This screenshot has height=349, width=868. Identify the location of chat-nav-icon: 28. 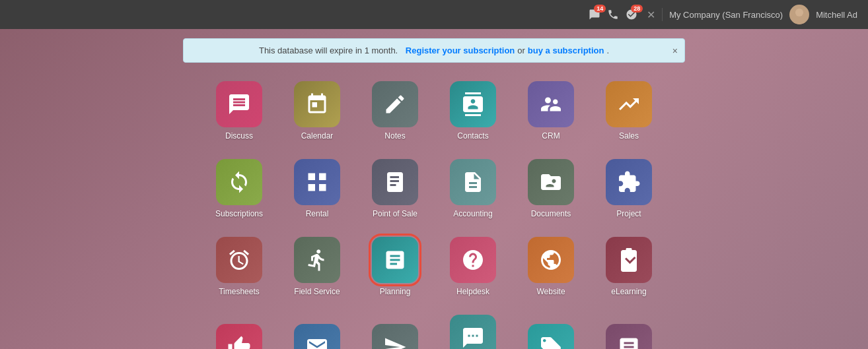
(632, 15).